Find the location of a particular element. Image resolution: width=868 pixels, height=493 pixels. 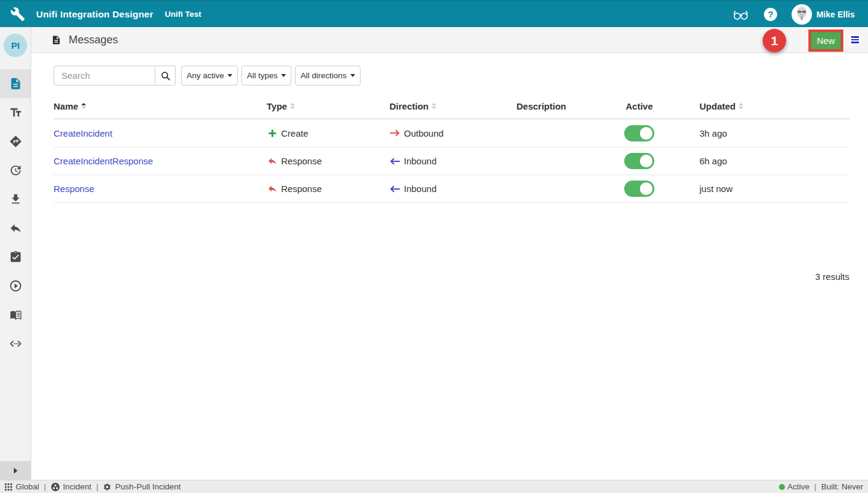

task-check-icon is located at coordinates (16, 257).